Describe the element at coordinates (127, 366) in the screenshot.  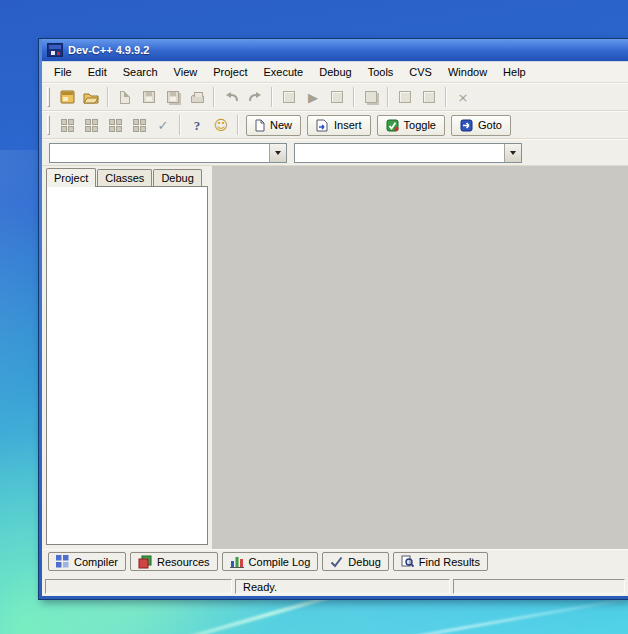
I see `project-tree` at that location.